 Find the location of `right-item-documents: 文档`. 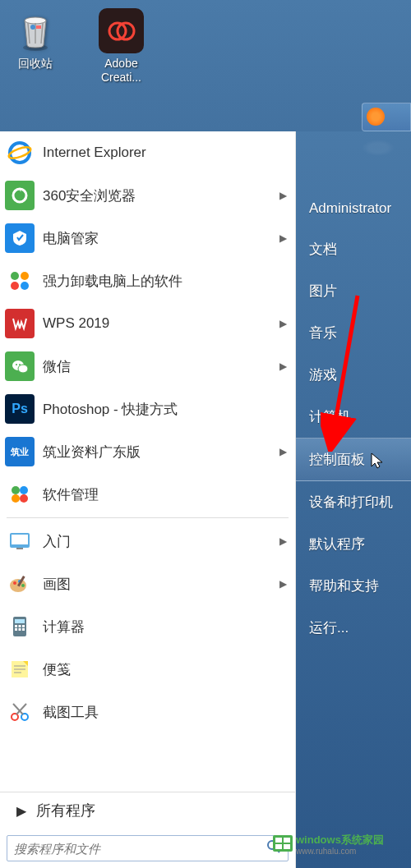

right-item-documents: 文档 is located at coordinates (353, 250).